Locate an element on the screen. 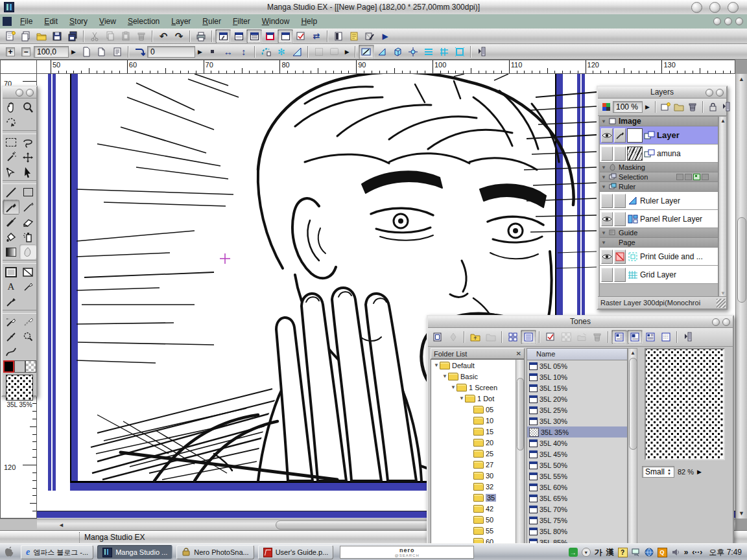 This screenshot has width=747, height=560. tone-item-35l-55-: 35L 55% is located at coordinates (577, 476).